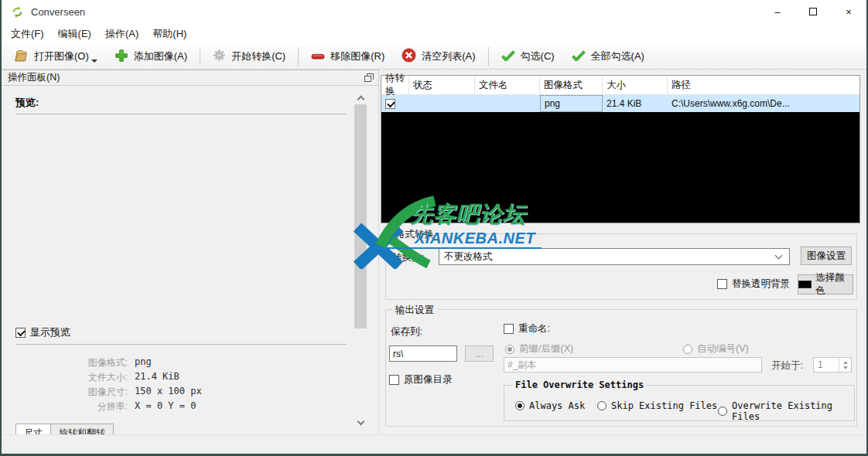 The width and height of the screenshot is (868, 456). Describe the element at coordinates (508, 57) in the screenshot. I see `check-icon` at that location.